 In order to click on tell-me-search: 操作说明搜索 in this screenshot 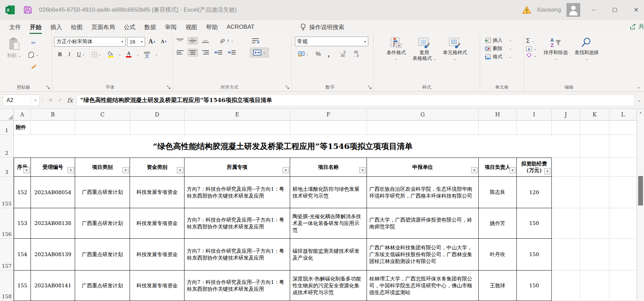, I will do `click(322, 27)`.